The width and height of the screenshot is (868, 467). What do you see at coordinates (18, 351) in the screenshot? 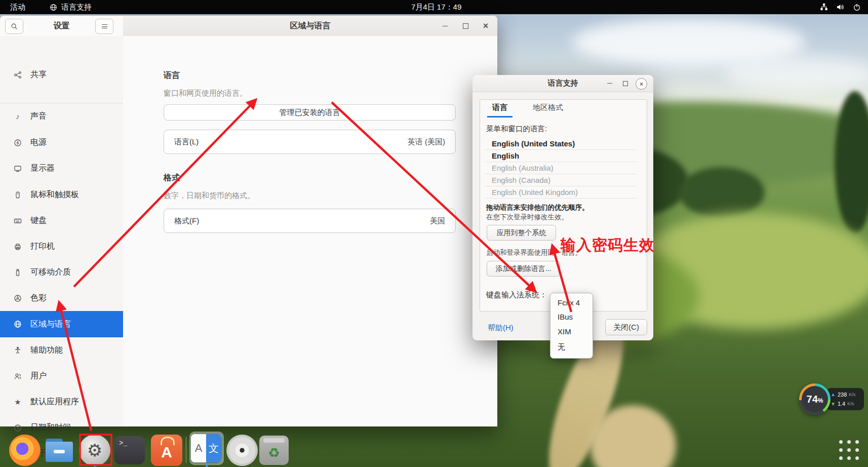
I see `accessibility-icon` at bounding box center [18, 351].